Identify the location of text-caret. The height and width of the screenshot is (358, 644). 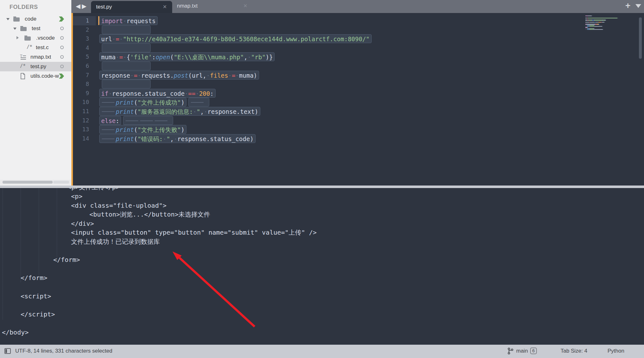
(99, 21).